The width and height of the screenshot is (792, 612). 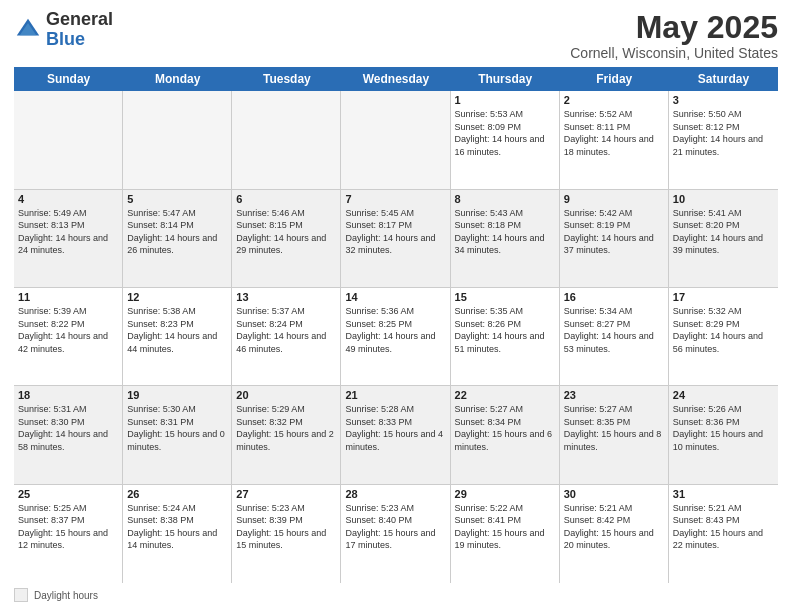 What do you see at coordinates (177, 527) in the screenshot?
I see `day-info: Sunrise: 5:24 AM Sunset: 8:38 PM Dayligh…` at bounding box center [177, 527].